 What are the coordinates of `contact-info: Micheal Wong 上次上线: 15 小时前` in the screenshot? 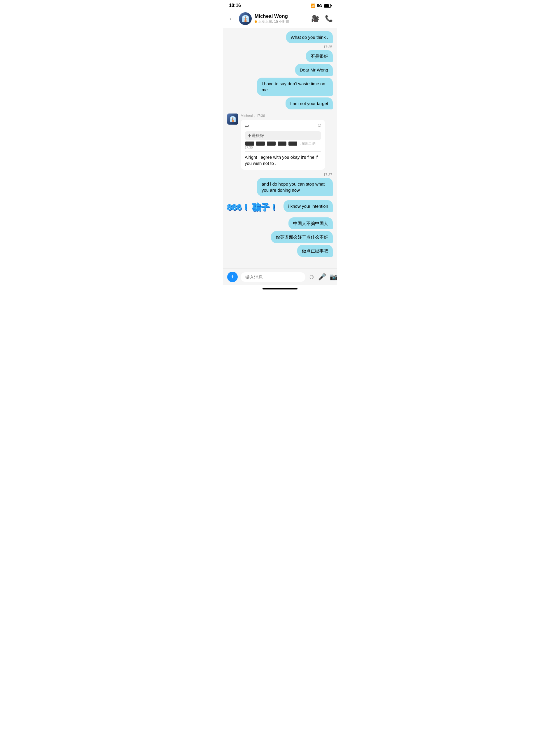 It's located at (282, 19).